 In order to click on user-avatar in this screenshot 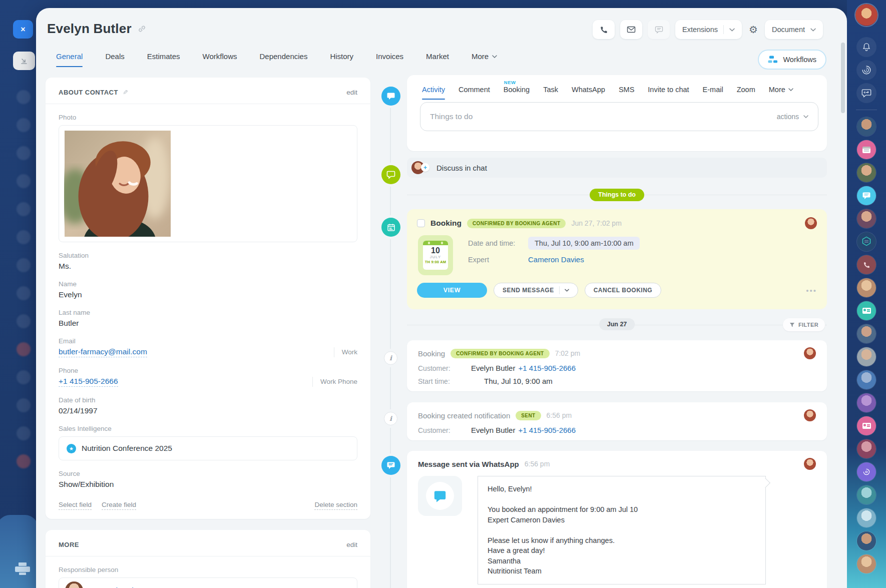, I will do `click(866, 15)`.